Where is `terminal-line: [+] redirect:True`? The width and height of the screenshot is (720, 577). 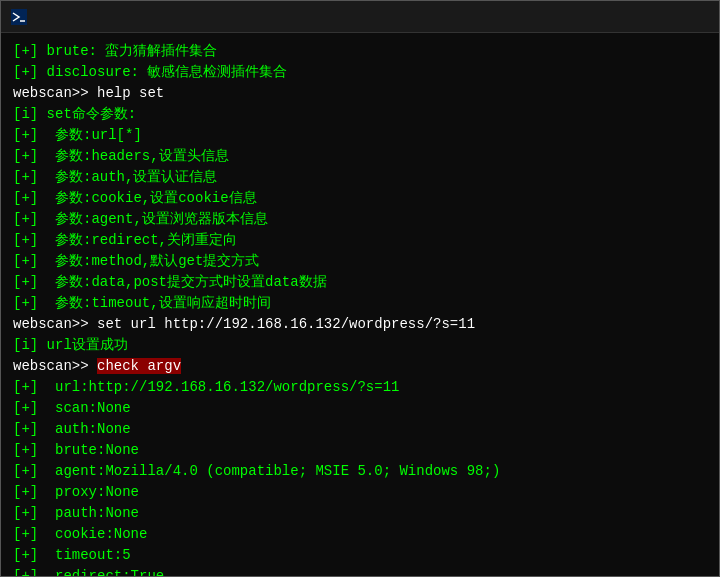 terminal-line: [+] redirect:True is located at coordinates (360, 571).